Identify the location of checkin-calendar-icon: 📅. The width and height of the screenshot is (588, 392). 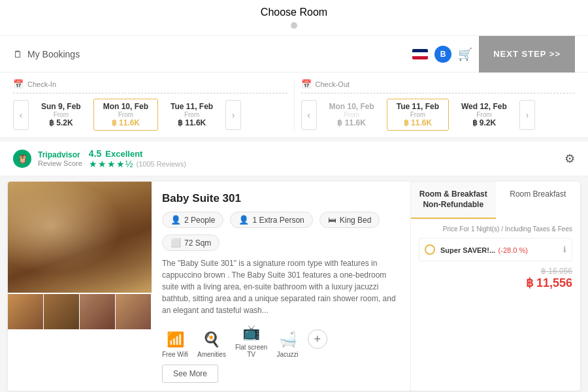
(18, 84).